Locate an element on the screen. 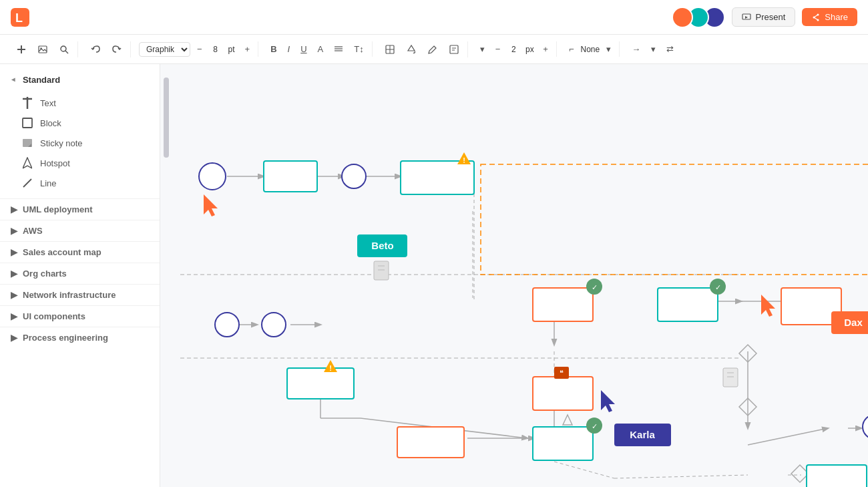 The image size is (868, 487). add-tool-button is located at coordinates (21, 49).